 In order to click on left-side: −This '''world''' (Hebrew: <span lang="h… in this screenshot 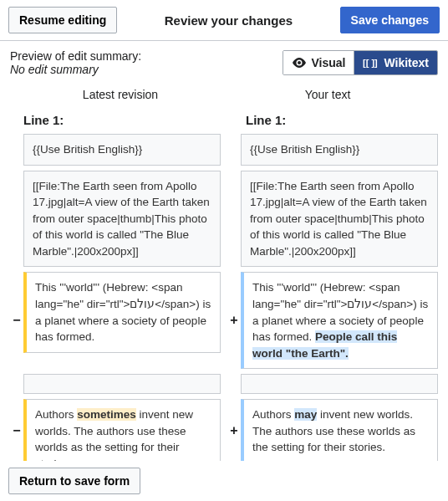, I will do `click(115, 320)`.